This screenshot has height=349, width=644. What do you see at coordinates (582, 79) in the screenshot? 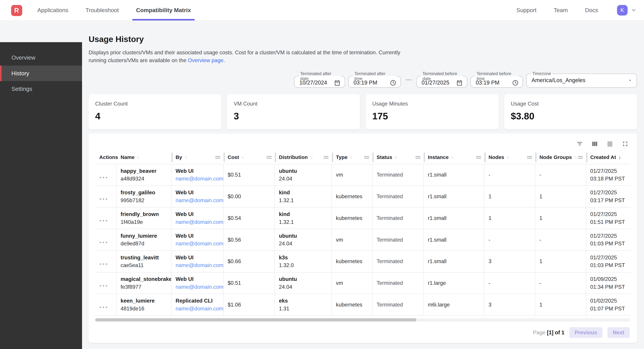
I see `timezone-select: Timezone America/Los_Angeles` at bounding box center [582, 79].